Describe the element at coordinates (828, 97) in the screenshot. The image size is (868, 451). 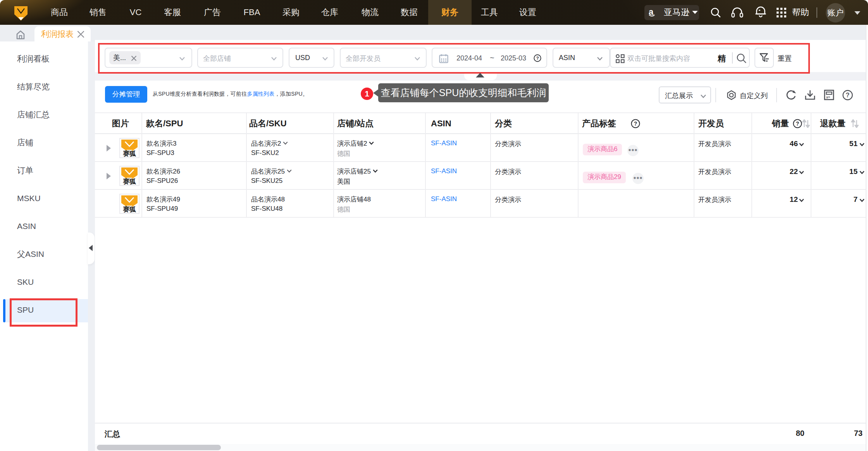
I see `svg-text: x=` at that location.